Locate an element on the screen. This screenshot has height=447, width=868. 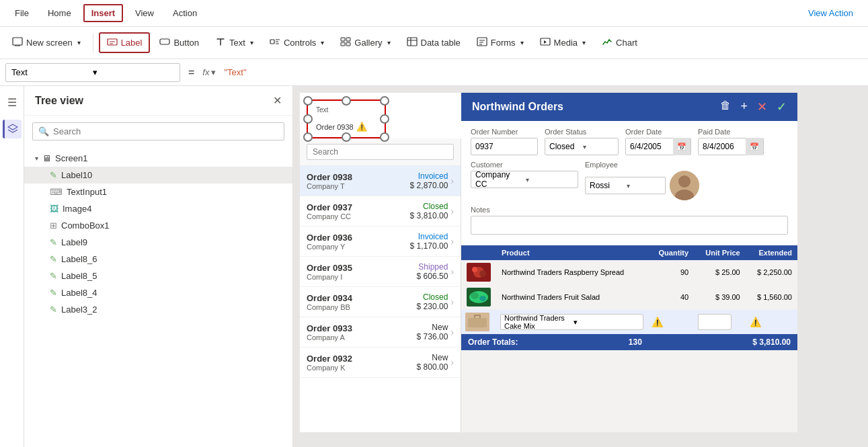
formula-dropdown-value: Text is located at coordinates (52, 73).